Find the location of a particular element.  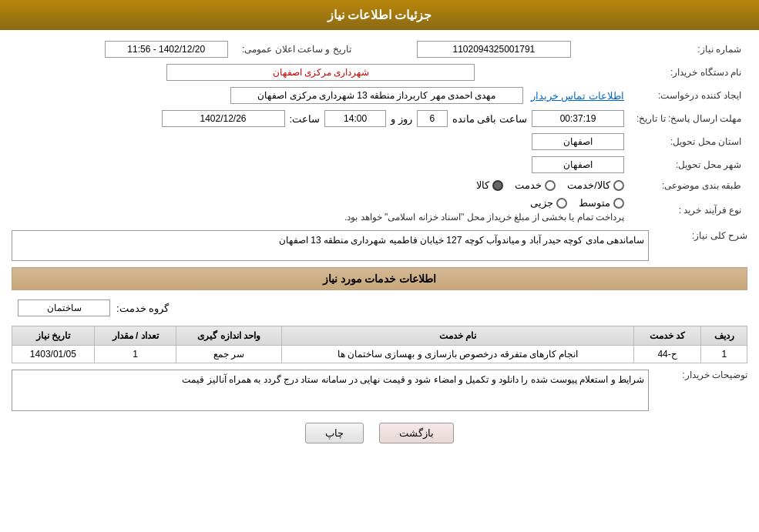

category-label: طبقه بندی موضوعی: is located at coordinates (689, 185).